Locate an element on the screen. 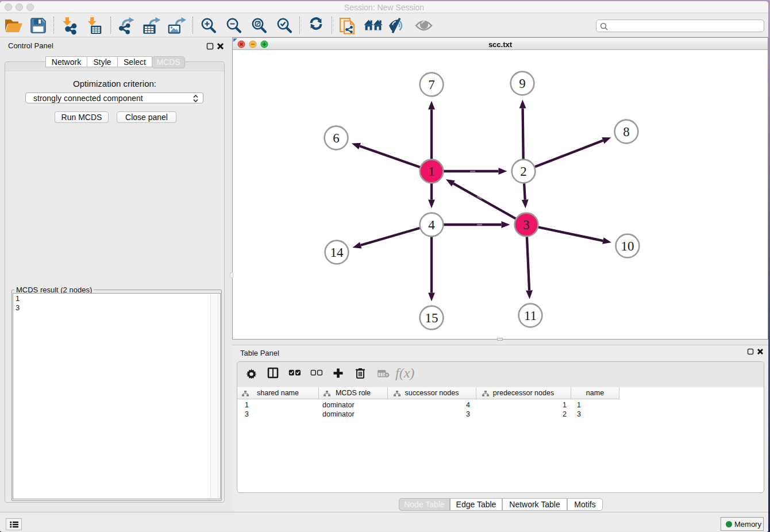  svg-text: 7 is located at coordinates (432, 85).